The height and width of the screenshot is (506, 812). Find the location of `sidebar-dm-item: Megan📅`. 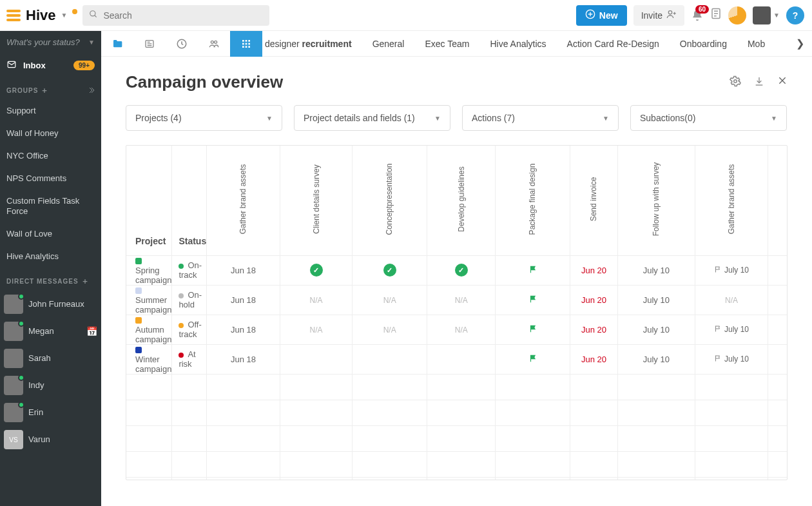

sidebar-dm-item: Megan📅 is located at coordinates (50, 331).